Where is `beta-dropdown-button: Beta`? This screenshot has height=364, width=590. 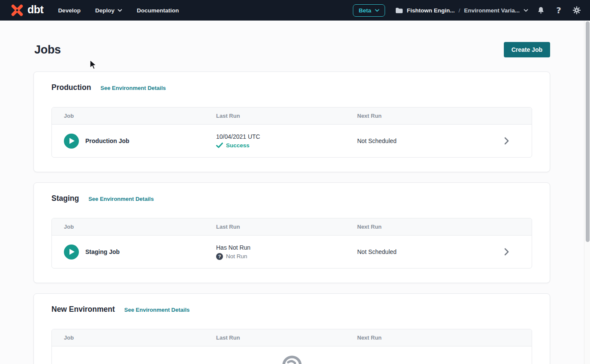 beta-dropdown-button: Beta is located at coordinates (369, 10).